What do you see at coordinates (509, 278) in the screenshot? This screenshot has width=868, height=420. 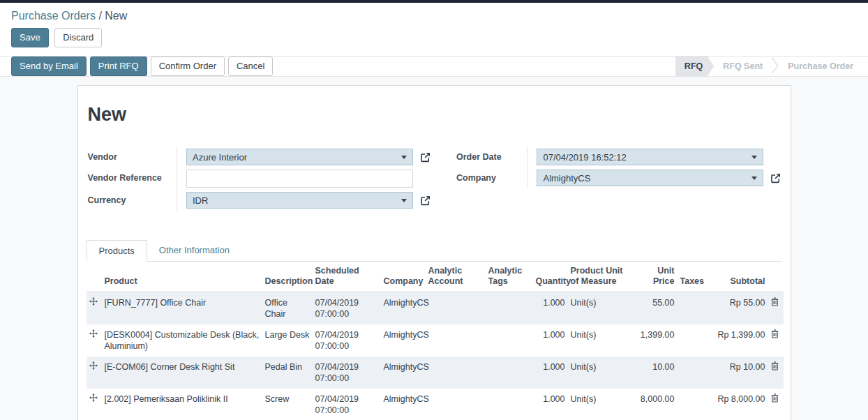 I see `col-analytic-tags: Analytic Tags` at bounding box center [509, 278].